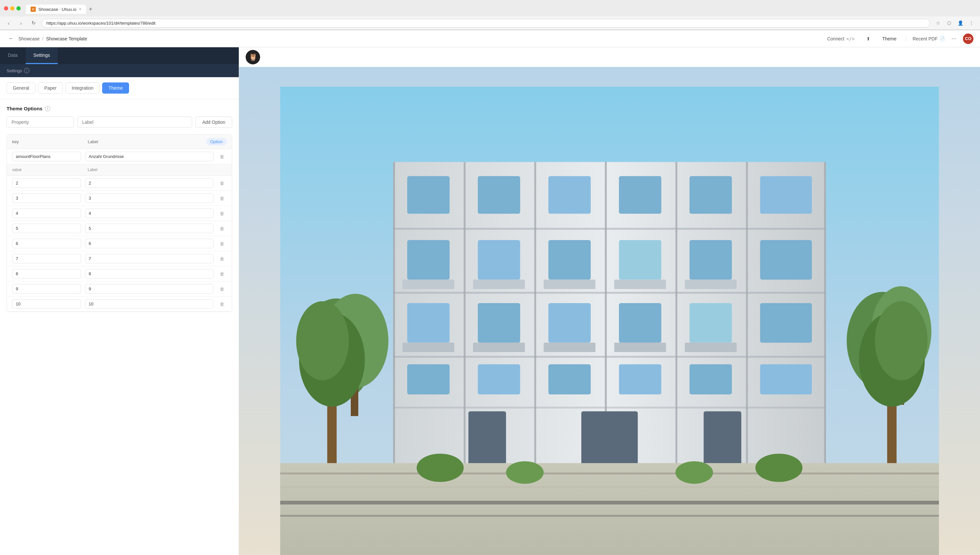  I want to click on connect-btn: Connect </>, so click(841, 39).